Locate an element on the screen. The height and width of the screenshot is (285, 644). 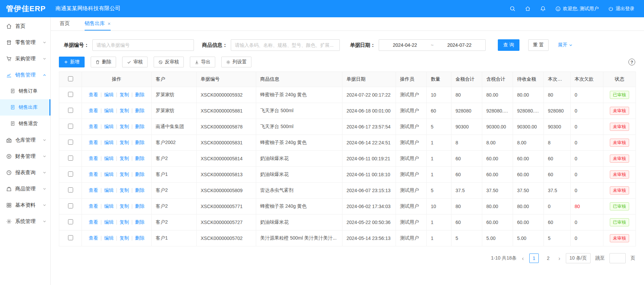
doc-no-input is located at coordinates (143, 45).